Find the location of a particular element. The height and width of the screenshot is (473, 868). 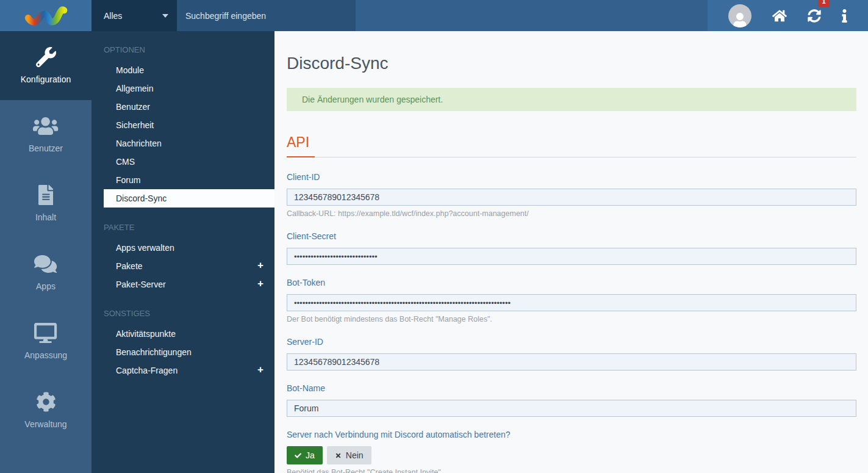

top-bar: Alles 1 is located at coordinates (434, 16).